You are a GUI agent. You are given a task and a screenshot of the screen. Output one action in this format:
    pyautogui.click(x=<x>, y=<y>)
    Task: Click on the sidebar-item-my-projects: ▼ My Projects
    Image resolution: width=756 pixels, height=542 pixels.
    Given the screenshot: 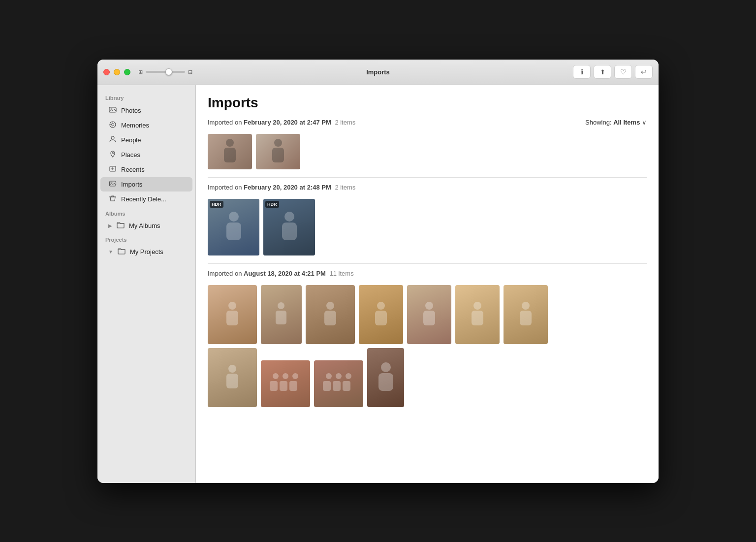 What is the action you would take?
    pyautogui.click(x=147, y=252)
    